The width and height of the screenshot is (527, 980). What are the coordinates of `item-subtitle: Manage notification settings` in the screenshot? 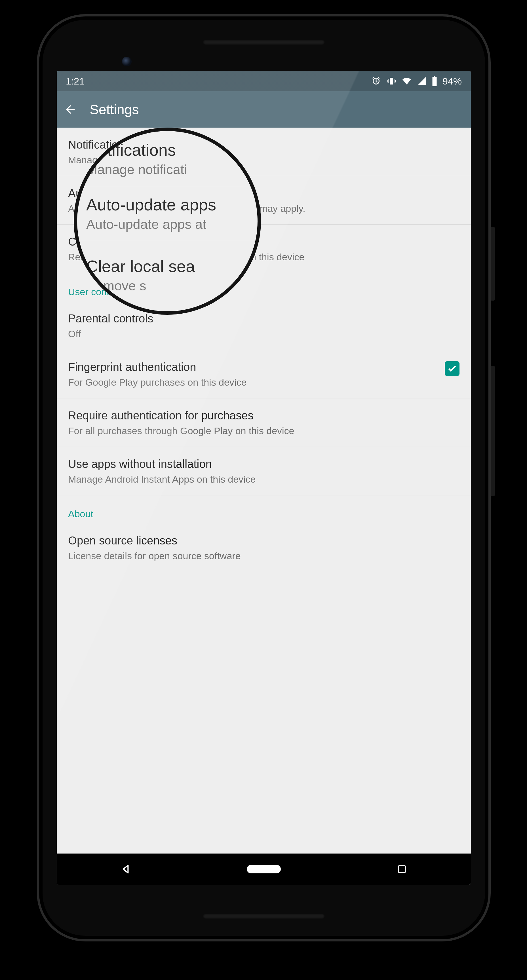 It's located at (264, 160).